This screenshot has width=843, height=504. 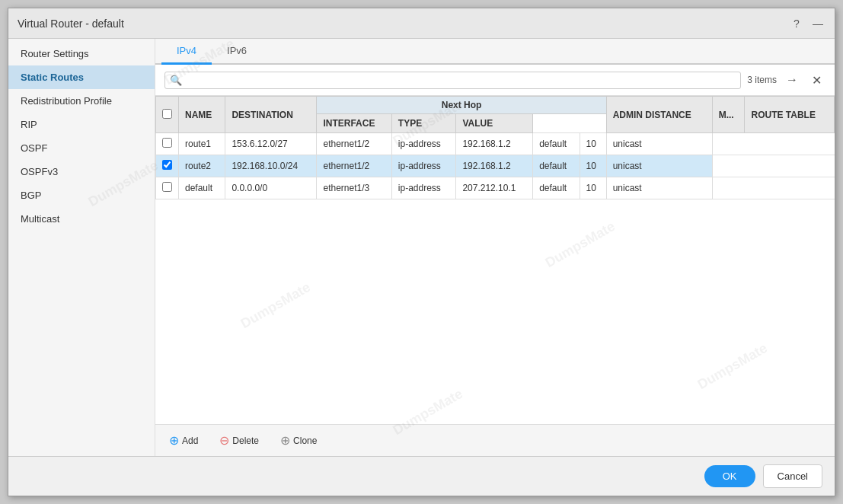 I want to click on title-bar-icons: ? —, so click(x=807, y=24).